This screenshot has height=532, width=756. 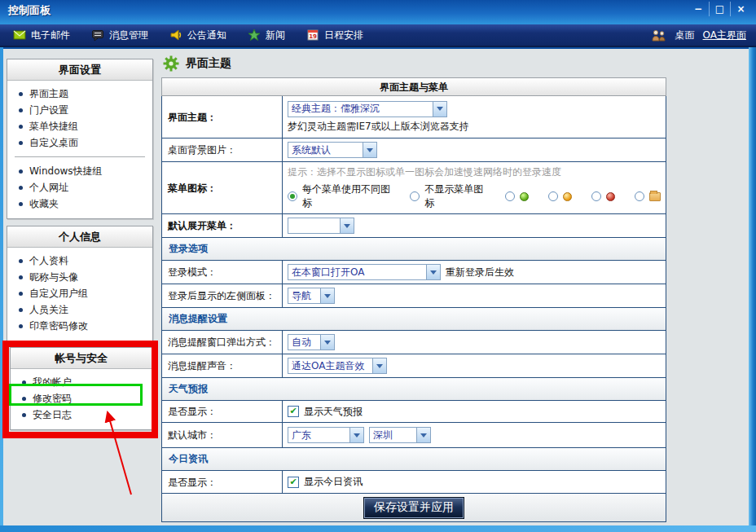 What do you see at coordinates (80, 326) in the screenshot?
I see `sidebar-item-seal-password: 印章密码修改` at bounding box center [80, 326].